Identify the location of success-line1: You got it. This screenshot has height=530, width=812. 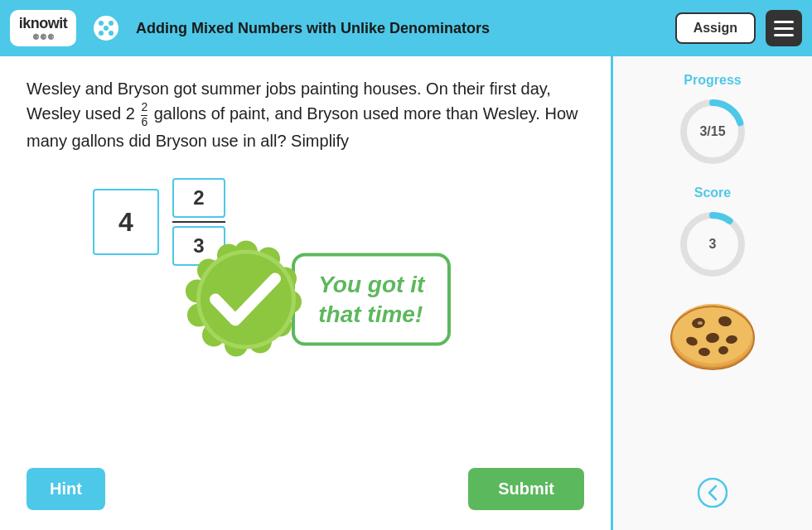
(371, 283).